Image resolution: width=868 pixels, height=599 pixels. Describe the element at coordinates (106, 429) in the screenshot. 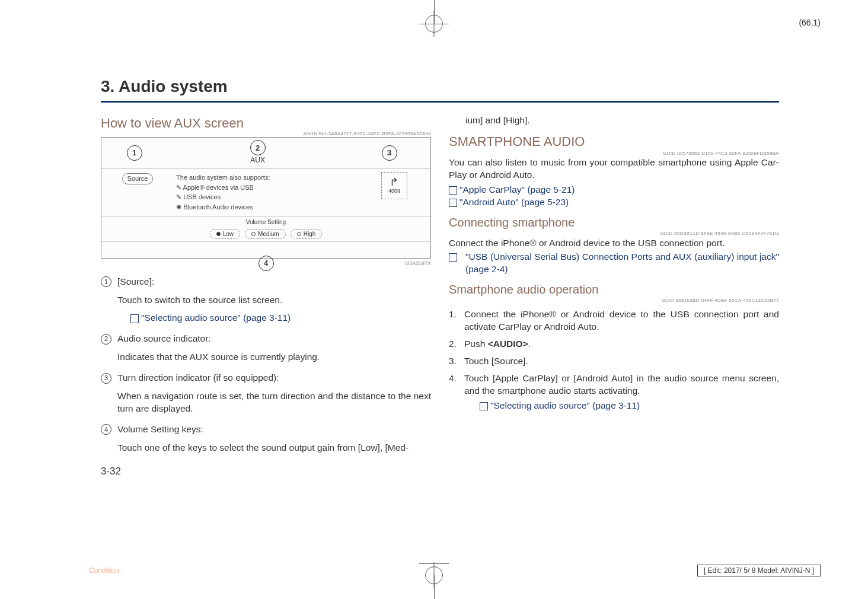

I see `list-marker-4: 4` at that location.